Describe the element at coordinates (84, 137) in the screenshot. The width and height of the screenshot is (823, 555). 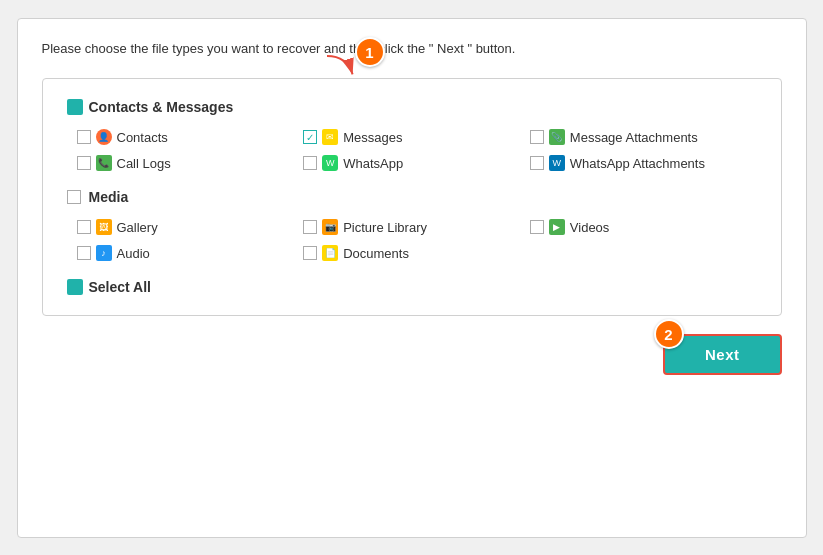
I see `contacts-checkbox` at that location.